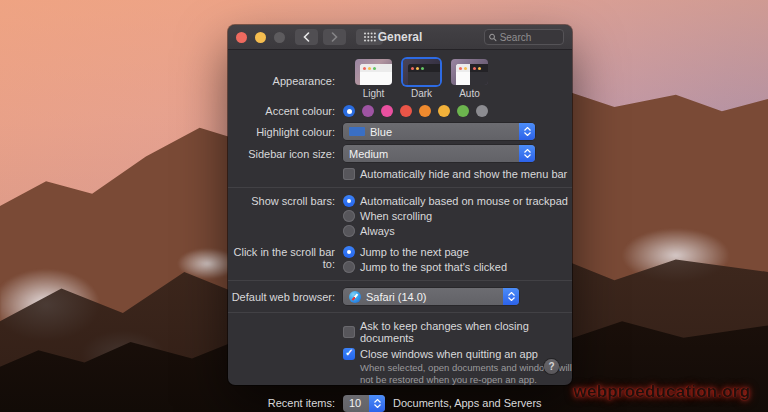 The height and width of the screenshot is (412, 768). What do you see at coordinates (468, 403) in the screenshot?
I see `recent-items-suffix: Documents, Apps and Servers` at bounding box center [468, 403].